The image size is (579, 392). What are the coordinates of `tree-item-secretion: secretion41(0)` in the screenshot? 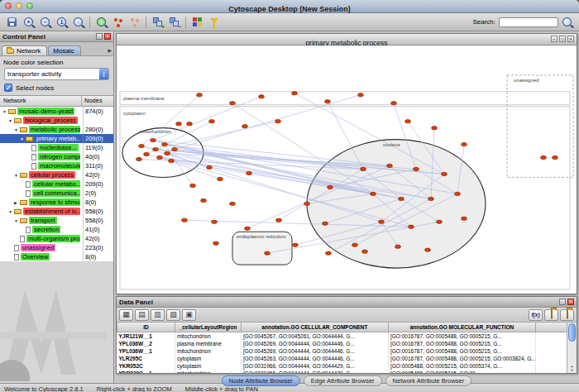 It's located at (56, 230).